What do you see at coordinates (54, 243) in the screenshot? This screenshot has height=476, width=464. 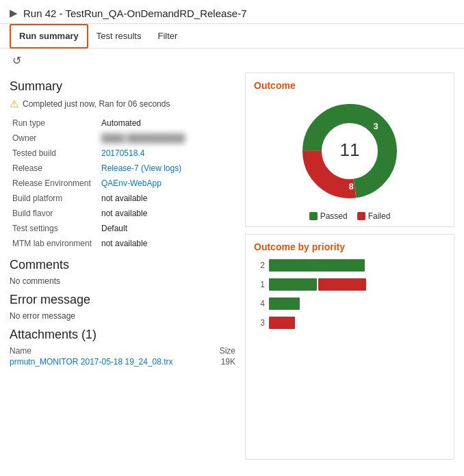 I see `info-label-8: MTM lab environment` at bounding box center [54, 243].